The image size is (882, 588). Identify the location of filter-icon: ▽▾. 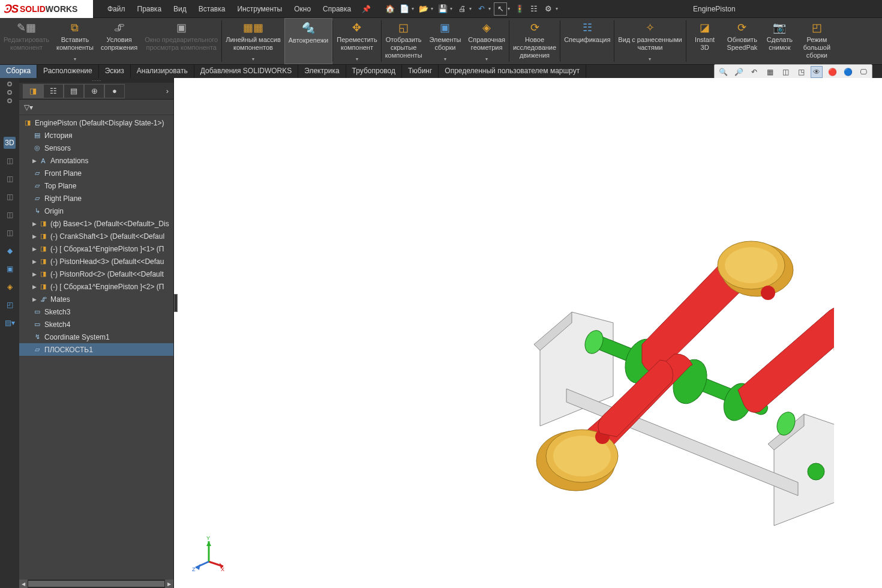
(29, 107).